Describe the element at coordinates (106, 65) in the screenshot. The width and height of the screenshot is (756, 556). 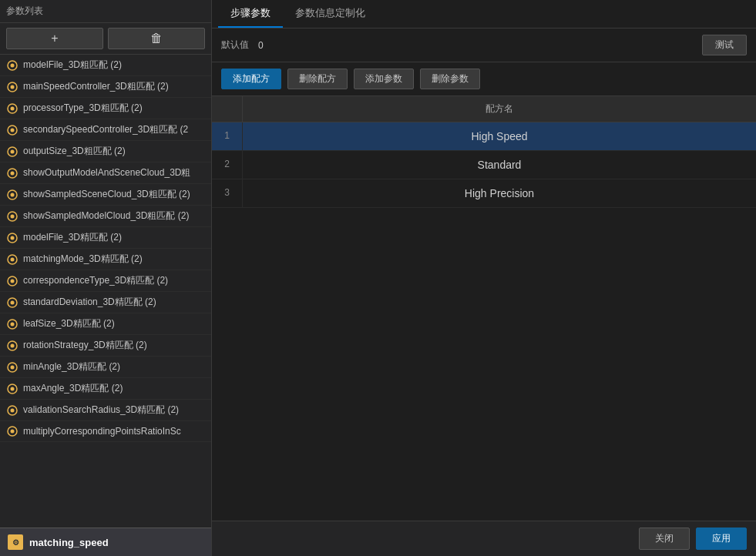
I see `param-list-item: modelFile_3D粗匹配 (2)` at that location.